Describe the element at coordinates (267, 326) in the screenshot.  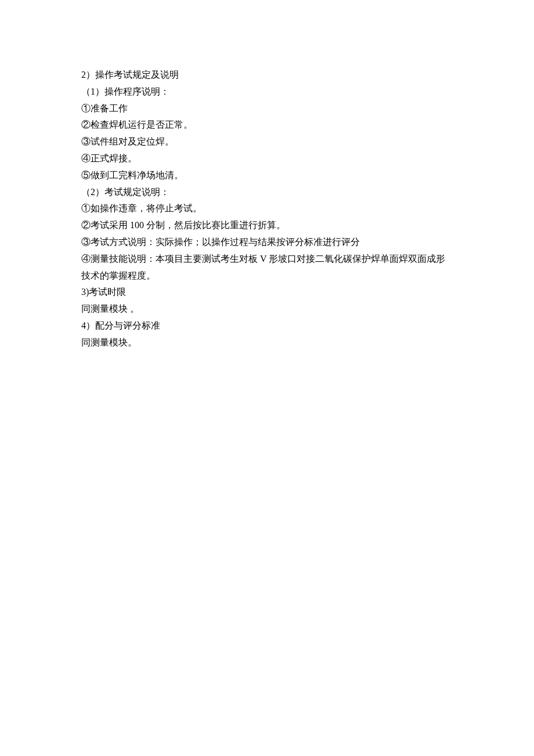
I see `text-line: 4）配分与评分标准` at that location.